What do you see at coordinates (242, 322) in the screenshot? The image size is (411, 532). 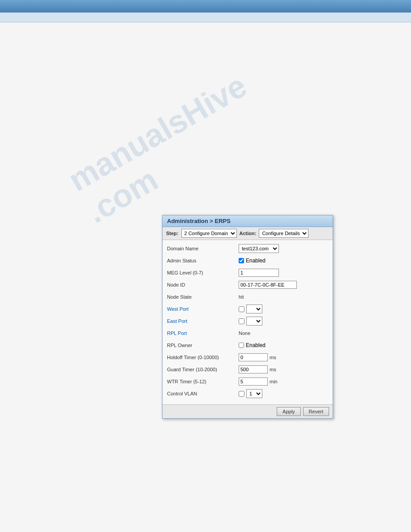 I see `east-port-checkbox` at bounding box center [242, 322].